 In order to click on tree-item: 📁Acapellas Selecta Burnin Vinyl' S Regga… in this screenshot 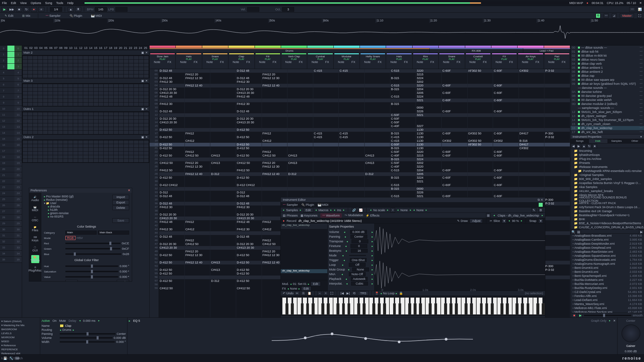, I will do `click(607, 183)`.